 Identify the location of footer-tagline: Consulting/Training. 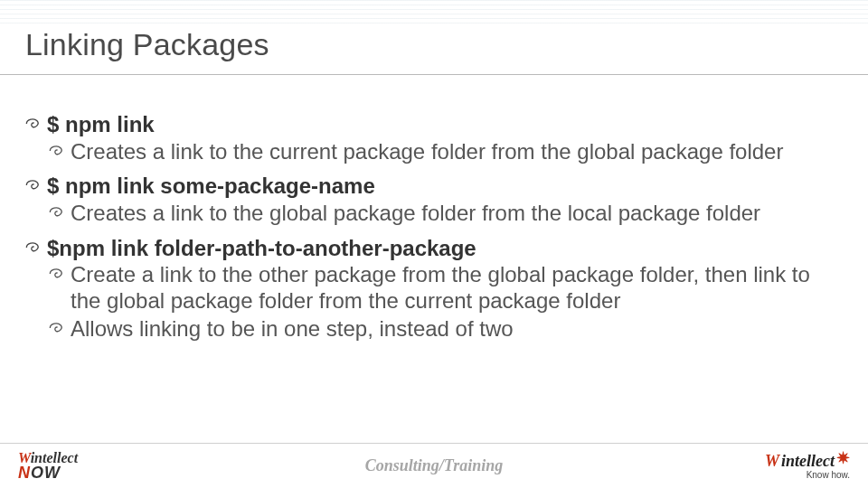
(434, 466).